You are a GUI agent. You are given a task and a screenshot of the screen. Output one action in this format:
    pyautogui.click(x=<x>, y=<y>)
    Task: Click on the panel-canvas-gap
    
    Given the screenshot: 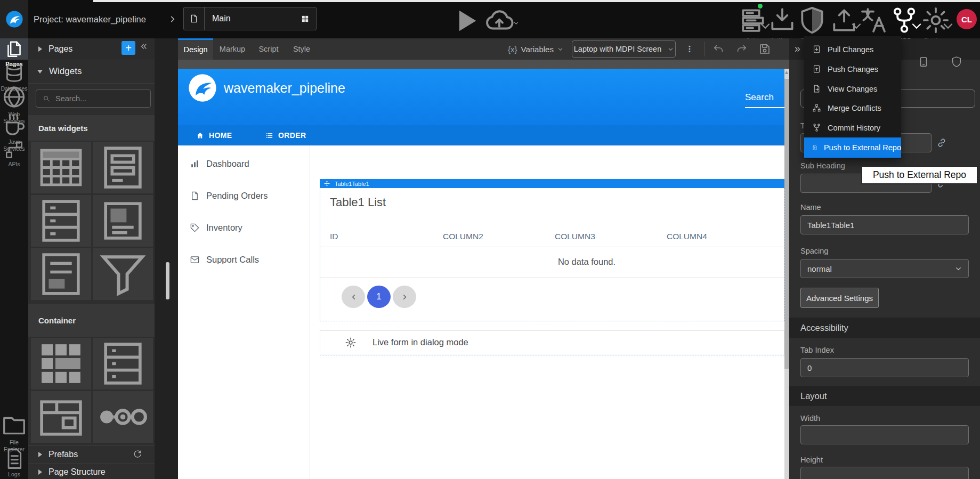 What is the action you would take?
    pyautogui.click(x=166, y=259)
    